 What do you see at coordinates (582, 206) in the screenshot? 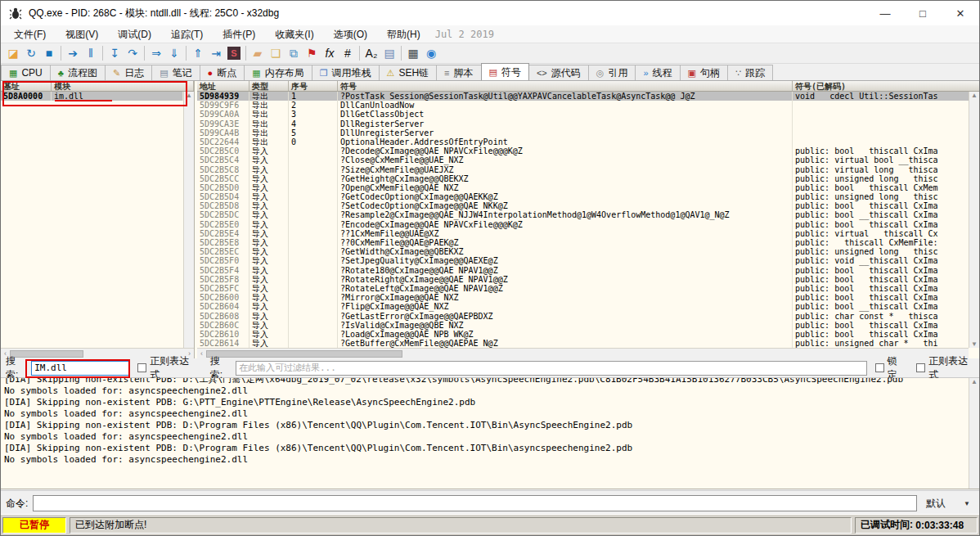
I see `symbol-row: 5DC2B5D8导入?SetCodecOption@CxImage@@QAE_N…` at bounding box center [582, 206].